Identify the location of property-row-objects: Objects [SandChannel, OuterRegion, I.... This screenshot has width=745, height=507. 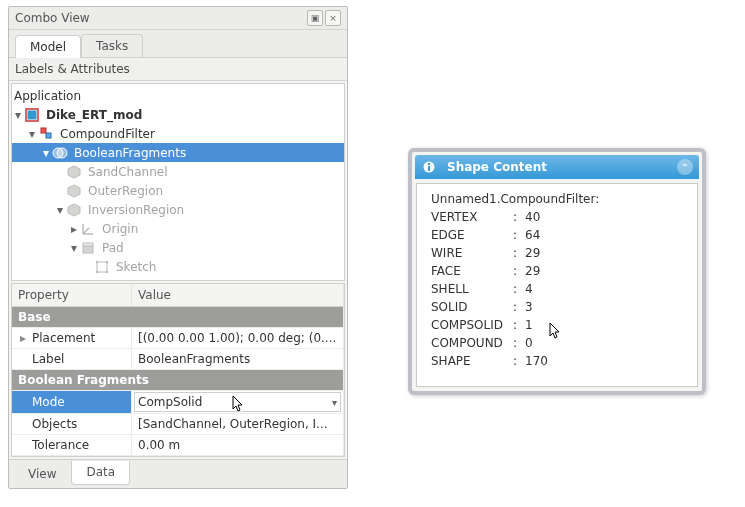
(178, 424).